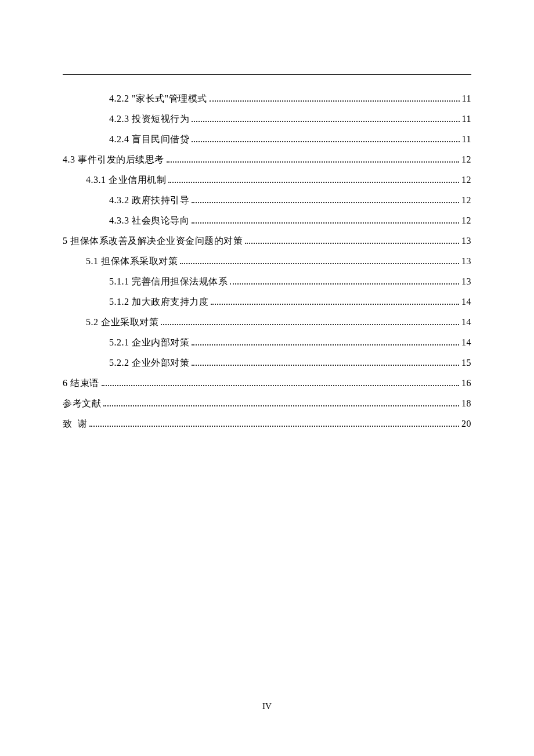 The height and width of the screenshot is (756, 534). What do you see at coordinates (114, 160) in the screenshot?
I see `toc-entry-label: 4.3 事件引发的后续思考` at bounding box center [114, 160].